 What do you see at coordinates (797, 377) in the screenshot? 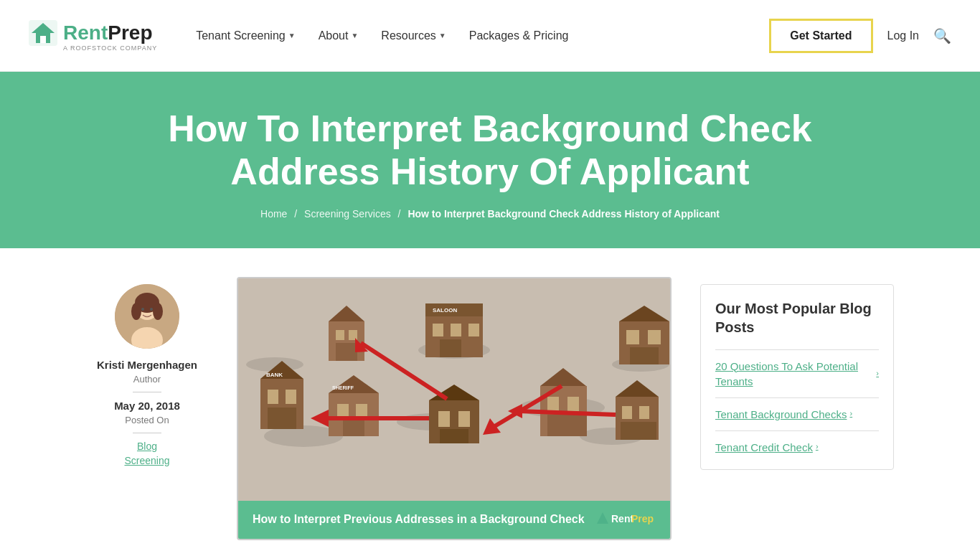
I see `popular-posts-card: Our Most Popular Blog Posts 20 Questions…` at bounding box center [797, 377].